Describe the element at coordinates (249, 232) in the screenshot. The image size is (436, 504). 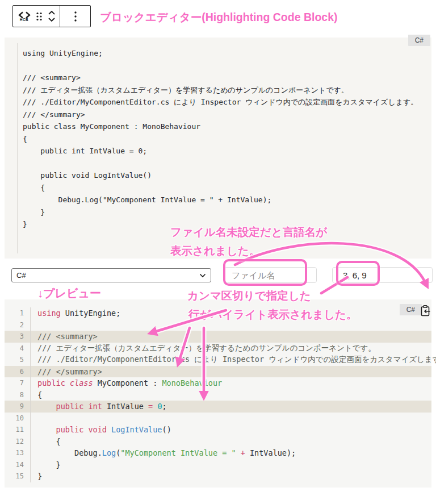
I see `note-filename-line1: ファイル名未設定だと言語名が` at that location.